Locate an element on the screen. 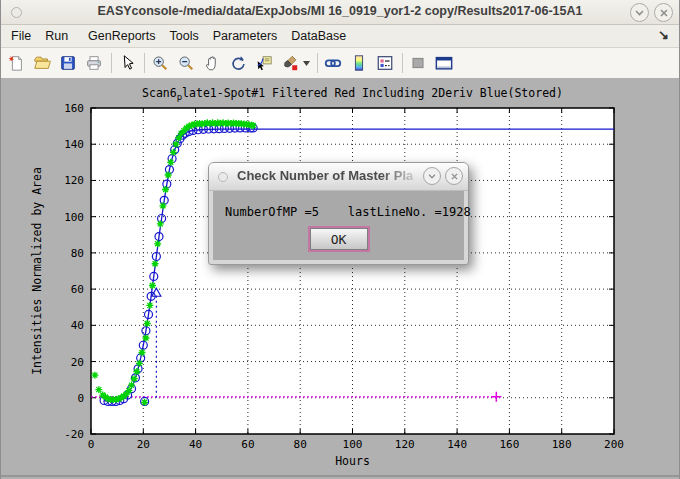 The image size is (680, 479). dock-figure-icon is located at coordinates (444, 63).